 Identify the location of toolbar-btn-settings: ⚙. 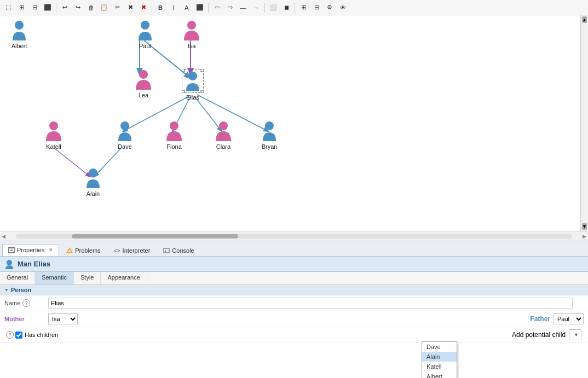
(330, 8).